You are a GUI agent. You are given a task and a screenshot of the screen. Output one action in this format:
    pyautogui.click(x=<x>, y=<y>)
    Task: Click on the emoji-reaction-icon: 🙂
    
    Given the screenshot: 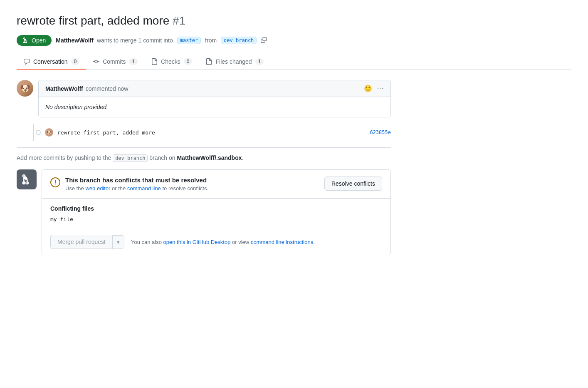 What is the action you would take?
    pyautogui.click(x=368, y=88)
    